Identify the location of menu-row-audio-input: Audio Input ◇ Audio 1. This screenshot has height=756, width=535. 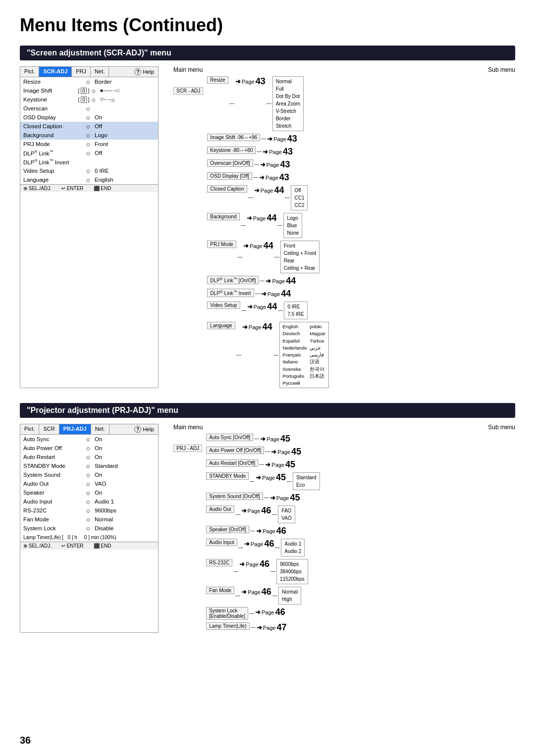
(89, 502).